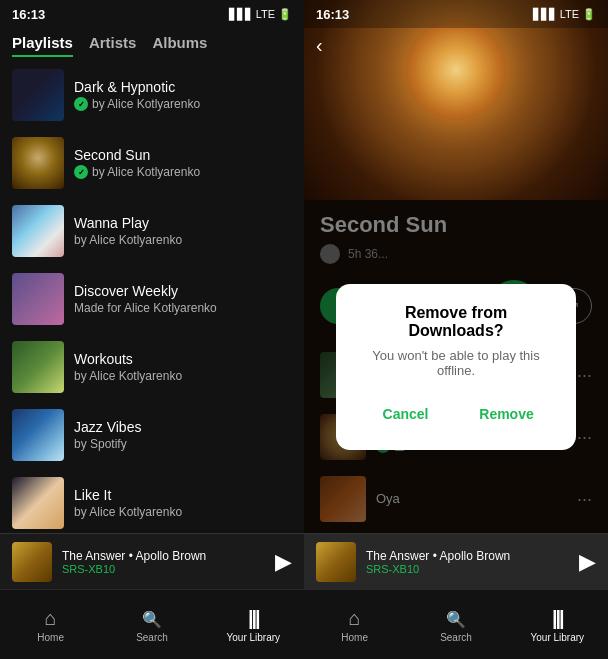 This screenshot has height=659, width=608. What do you see at coordinates (320, 46) in the screenshot?
I see `back-button: ‹` at bounding box center [320, 46].